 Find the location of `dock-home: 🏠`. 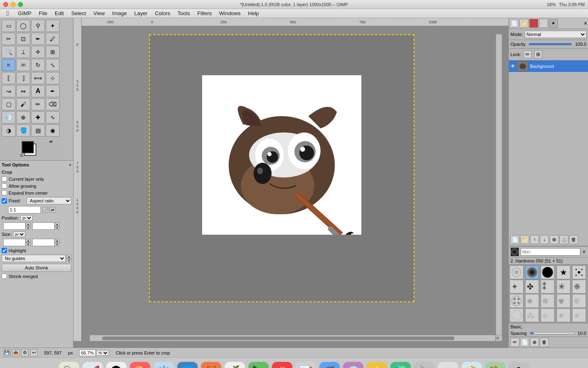

dock-home: 🏠 is located at coordinates (495, 365).